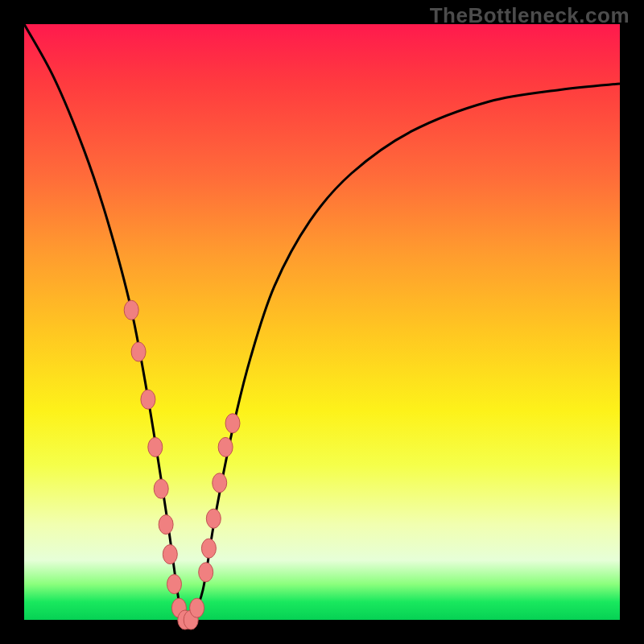 The image size is (644, 644). I want to click on sample-markers, so click(182, 465).